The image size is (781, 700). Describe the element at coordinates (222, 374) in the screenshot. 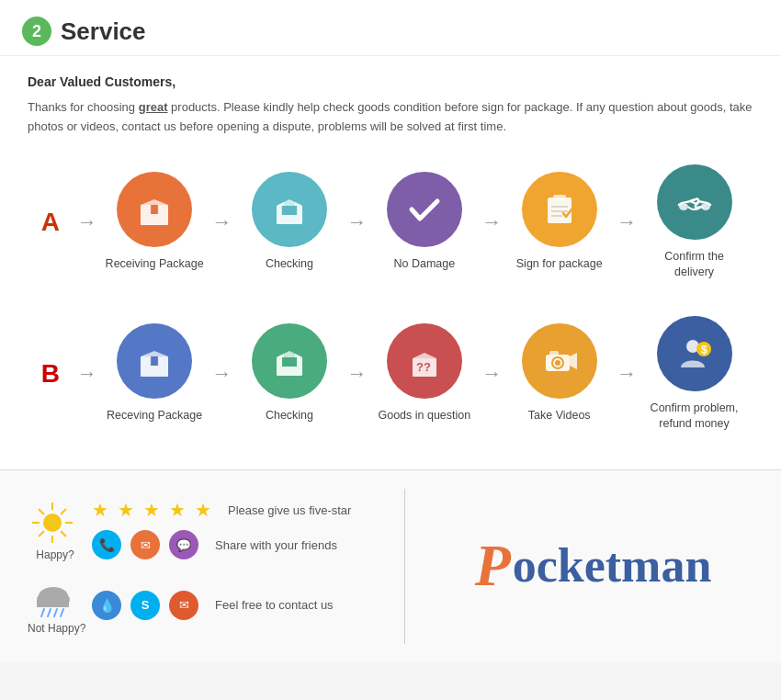

I see `arrow-b1: →` at that location.